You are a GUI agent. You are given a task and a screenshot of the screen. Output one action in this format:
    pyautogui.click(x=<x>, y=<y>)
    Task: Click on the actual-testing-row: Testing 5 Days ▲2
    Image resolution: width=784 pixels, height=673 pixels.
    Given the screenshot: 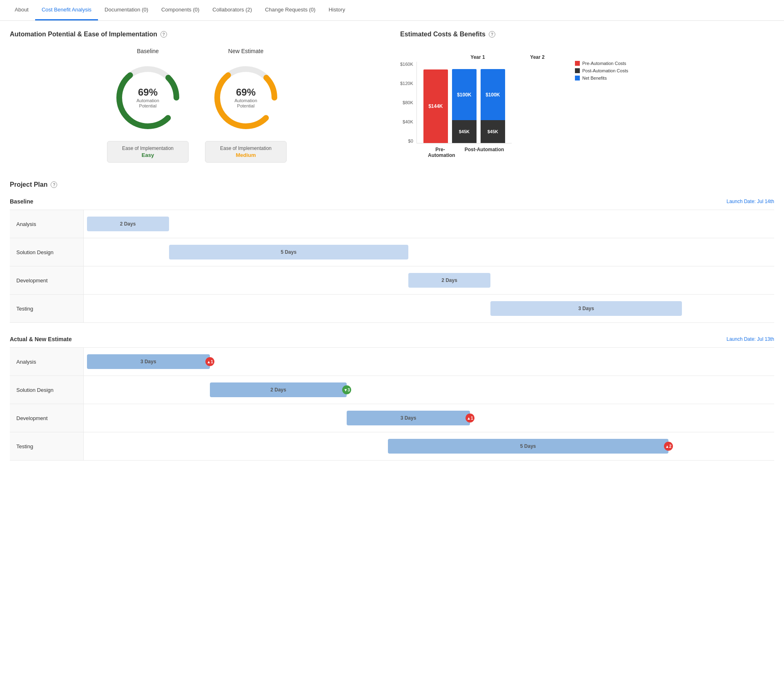 What is the action you would take?
    pyautogui.click(x=392, y=446)
    